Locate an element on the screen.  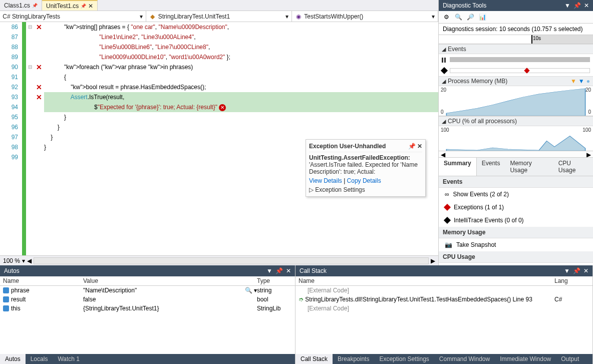
tab-label: Class1.cs is located at coordinates (17, 6).